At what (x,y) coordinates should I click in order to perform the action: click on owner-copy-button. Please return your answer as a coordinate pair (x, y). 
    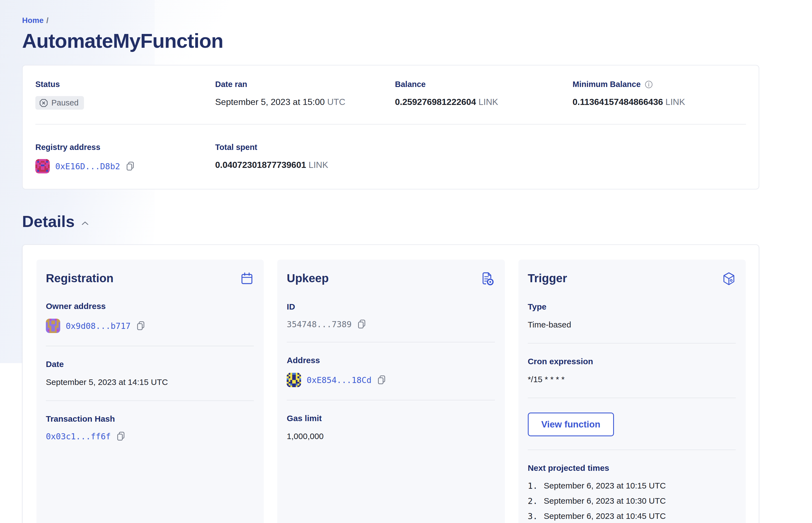
    Looking at the image, I should click on (141, 326).